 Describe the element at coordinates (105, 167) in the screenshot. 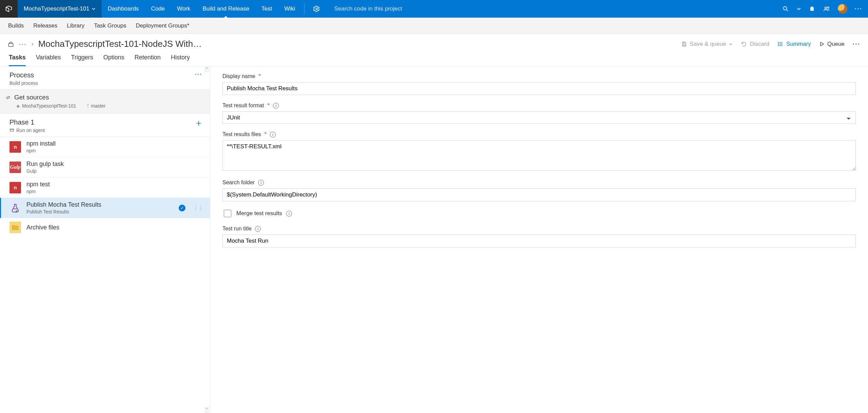

I see `task-row-gulp: Gulp Run gulp task Gulp` at that location.